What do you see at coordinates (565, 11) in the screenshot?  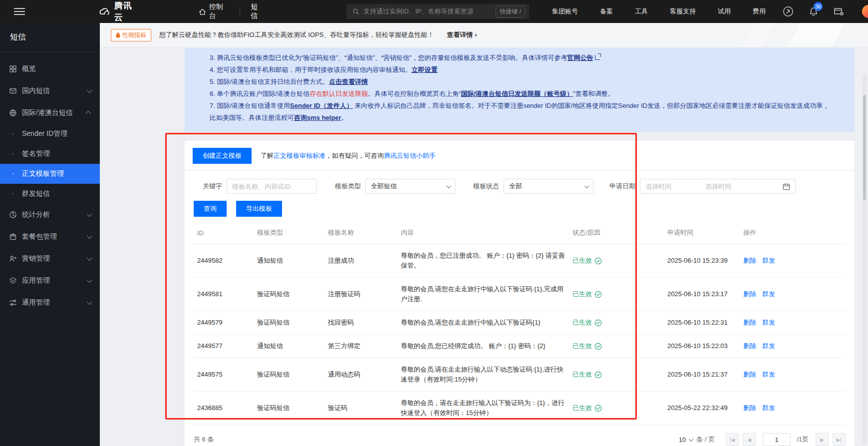 I see `topnav-item: 集团账号` at bounding box center [565, 11].